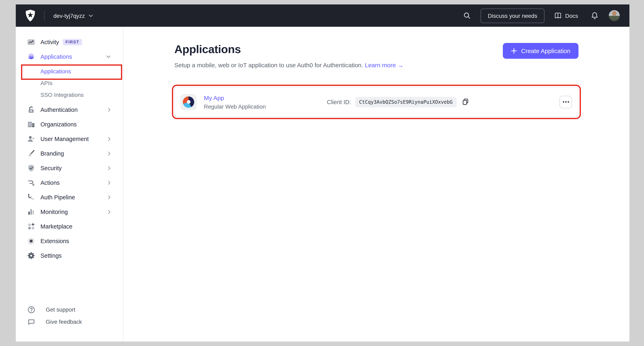  I want to click on sidebar-item-activity: Activity FIRST, so click(70, 42).